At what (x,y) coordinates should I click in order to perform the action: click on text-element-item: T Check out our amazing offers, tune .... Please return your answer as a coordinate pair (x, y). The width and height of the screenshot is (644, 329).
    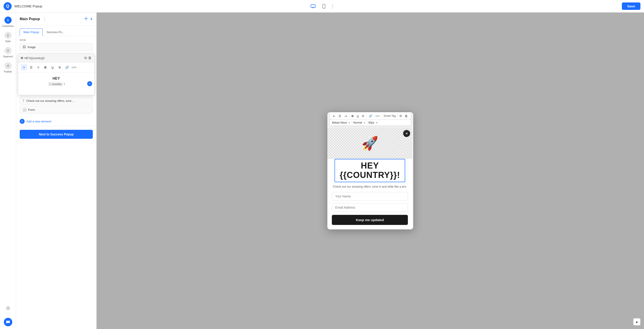
    Looking at the image, I should click on (56, 101).